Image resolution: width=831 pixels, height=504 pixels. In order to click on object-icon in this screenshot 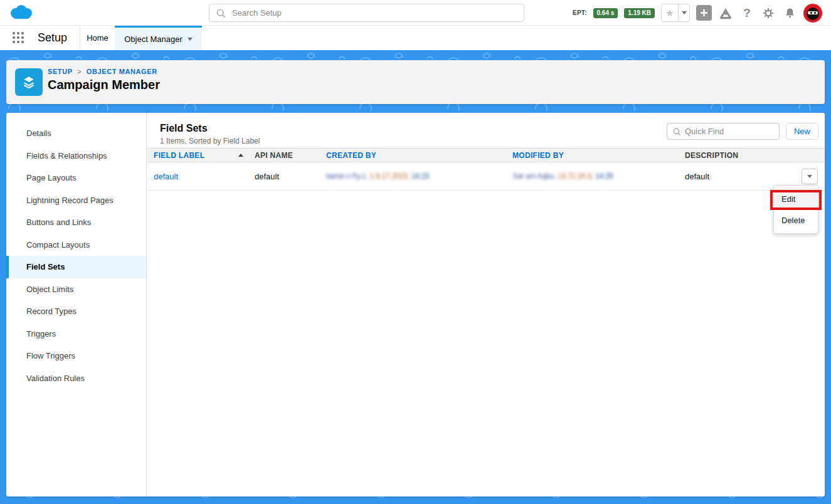, I will do `click(29, 82)`.